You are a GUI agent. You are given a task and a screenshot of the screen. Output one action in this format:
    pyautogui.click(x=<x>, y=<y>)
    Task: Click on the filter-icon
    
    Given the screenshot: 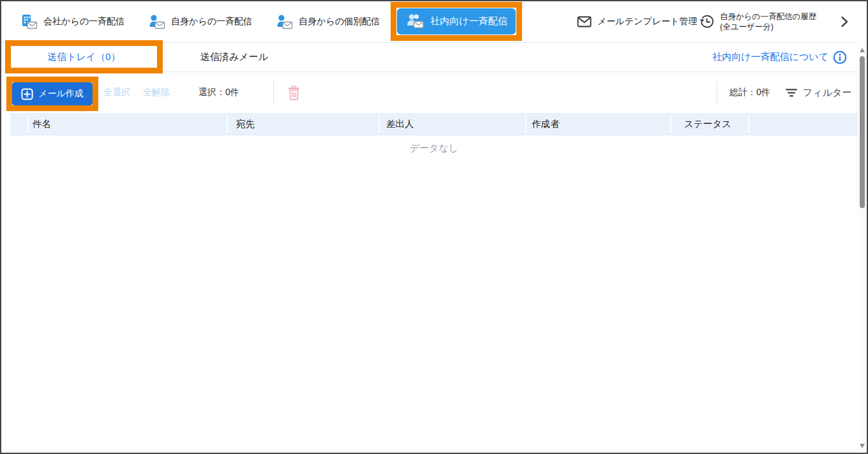 What is the action you would take?
    pyautogui.click(x=791, y=93)
    